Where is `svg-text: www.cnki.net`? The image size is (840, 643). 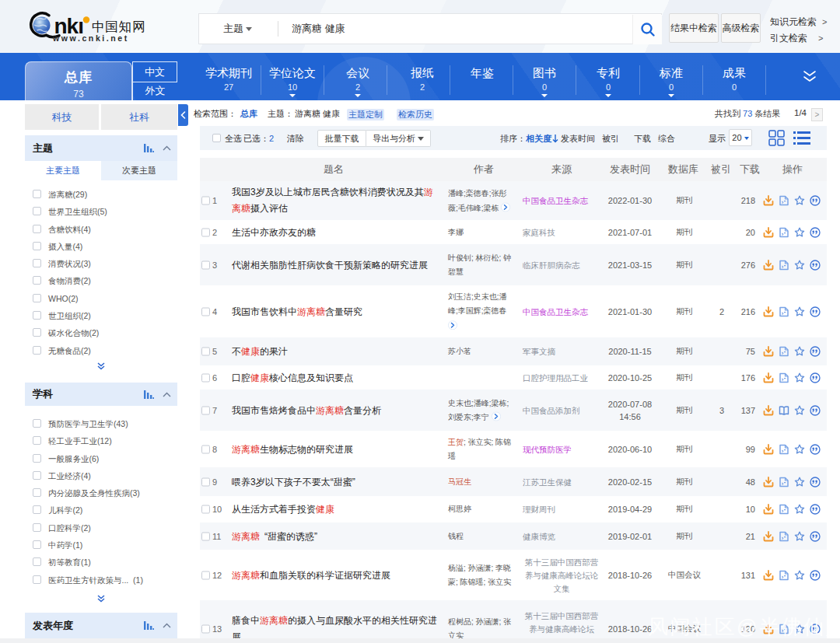 svg-text: www.cnki.net is located at coordinates (90, 38).